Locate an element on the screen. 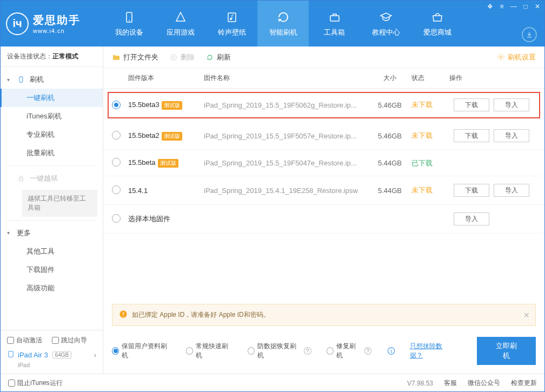 The image size is (545, 392). nav-store: 爱思商城 is located at coordinates (437, 24).